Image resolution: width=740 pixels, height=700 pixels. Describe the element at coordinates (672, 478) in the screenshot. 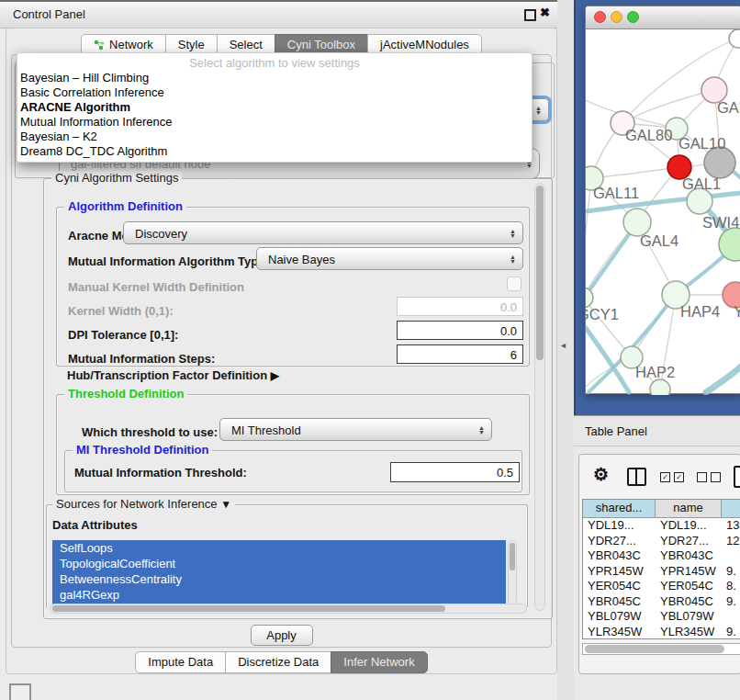

I see `select-all-checkboxes-icon: ✓✓` at that location.